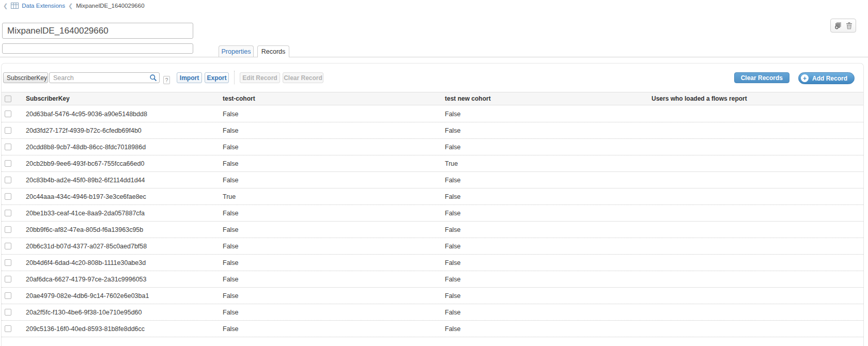  What do you see at coordinates (762, 77) in the screenshot?
I see `clear-records-button: Clear Records` at bounding box center [762, 77].